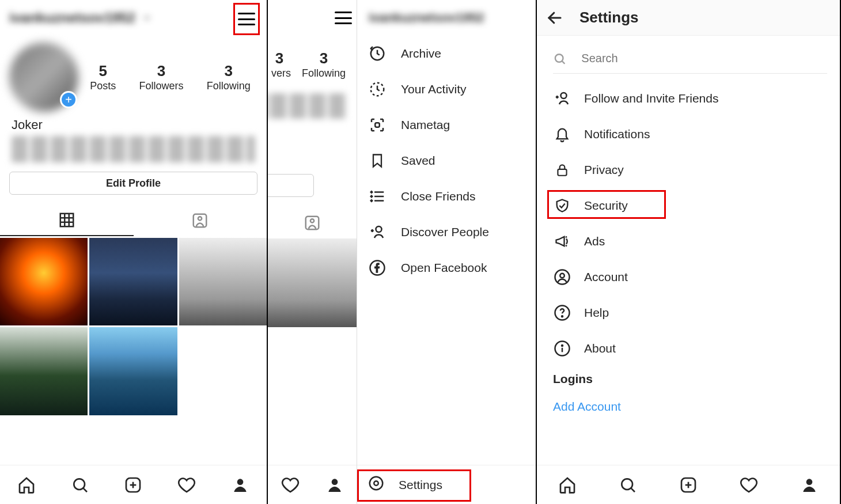  What do you see at coordinates (594, 241) in the screenshot?
I see `settings-item-label: Ads` at bounding box center [594, 241].